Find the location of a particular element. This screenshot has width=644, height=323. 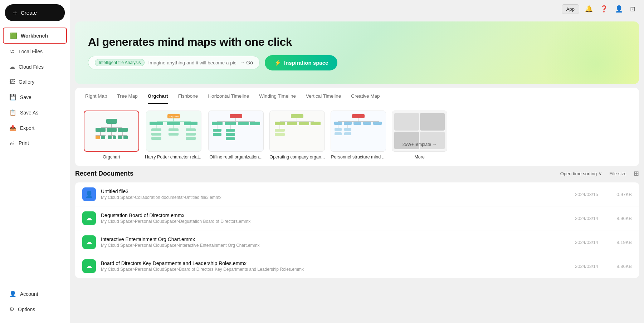

sort-button: Open time sorting ∨ is located at coordinates (581, 174).